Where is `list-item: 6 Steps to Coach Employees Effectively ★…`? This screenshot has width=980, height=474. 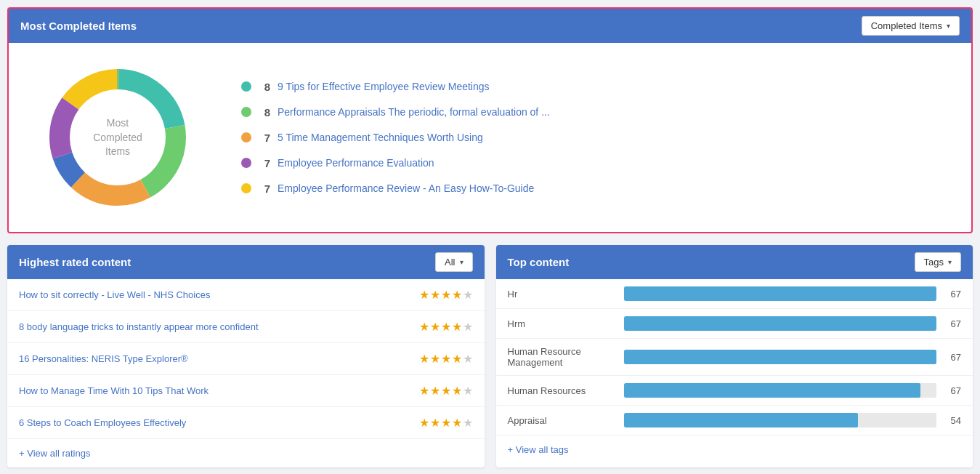
list-item: 6 Steps to Coach Employees Effectively ★… is located at coordinates (246, 423).